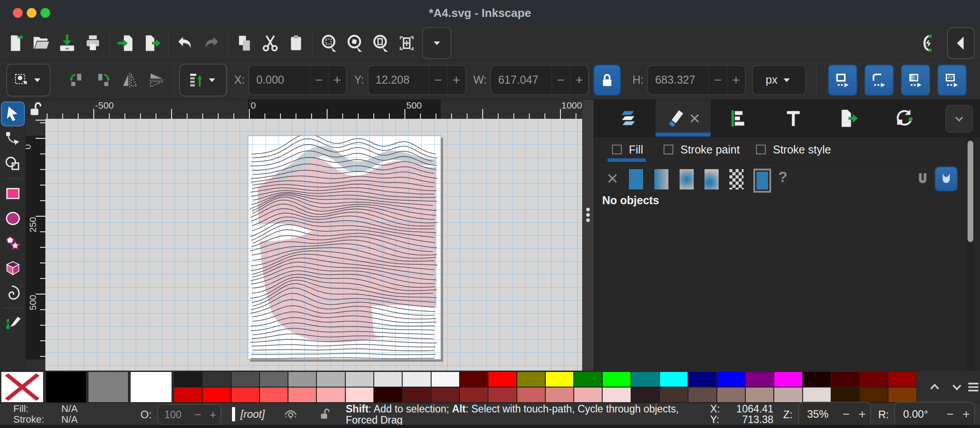  Describe the element at coordinates (779, 80) in the screenshot. I see `unit-dropdown: px` at that location.